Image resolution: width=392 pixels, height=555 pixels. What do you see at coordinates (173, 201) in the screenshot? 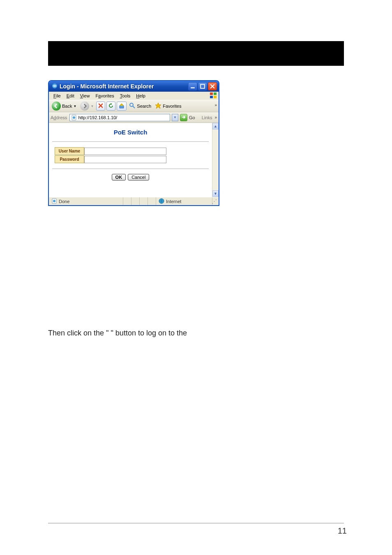
I see `status-zone: Internet` at bounding box center [173, 201].